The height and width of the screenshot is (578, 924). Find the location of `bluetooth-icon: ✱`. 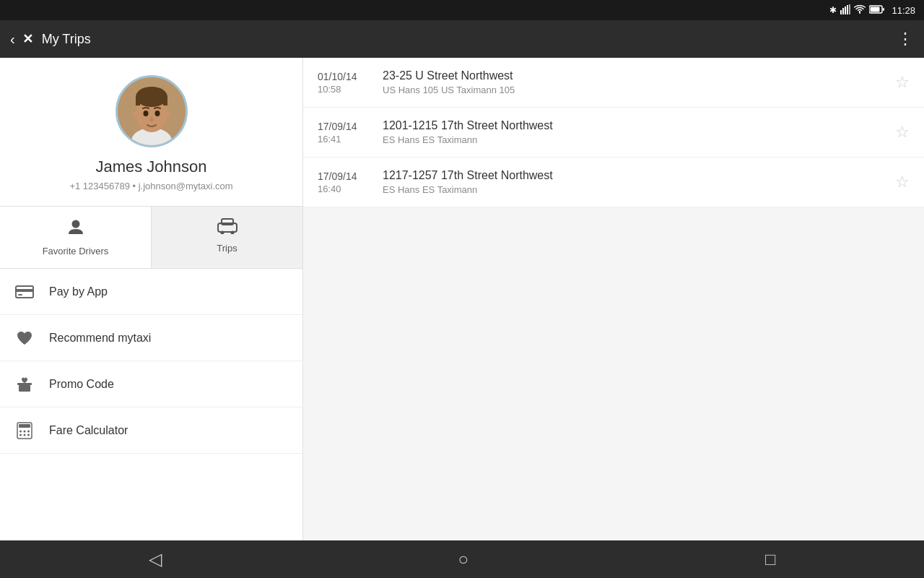

bluetooth-icon: ✱ is located at coordinates (833, 10).